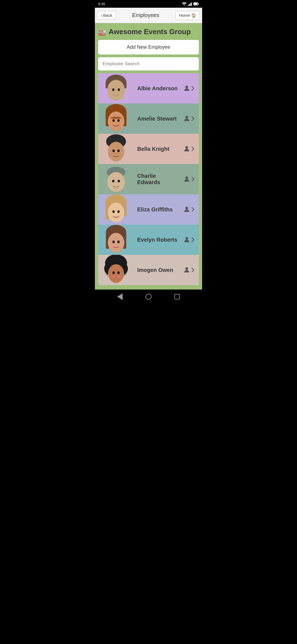 Image resolution: width=297 pixels, height=644 pixels. What do you see at coordinates (159, 89) in the screenshot?
I see `employee-name: Albie Anderson` at bounding box center [159, 89].